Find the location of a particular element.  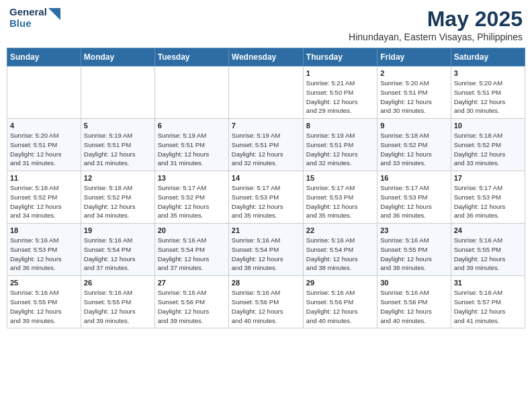

calendar-header: SundayMondayTuesdayWednesdayThursdayFrid… is located at coordinates (266, 58).